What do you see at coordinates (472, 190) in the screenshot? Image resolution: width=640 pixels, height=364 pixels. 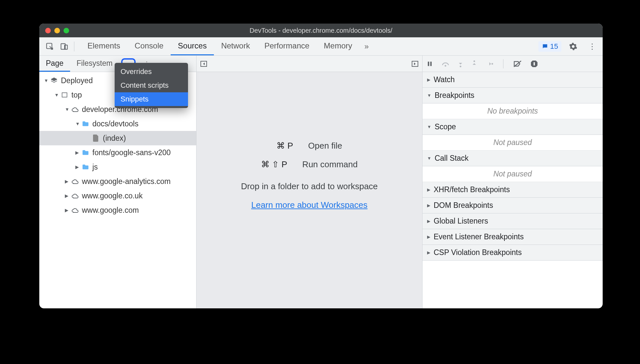 I see `section-label: XHR/fetch Breakpoints` at bounding box center [472, 190].